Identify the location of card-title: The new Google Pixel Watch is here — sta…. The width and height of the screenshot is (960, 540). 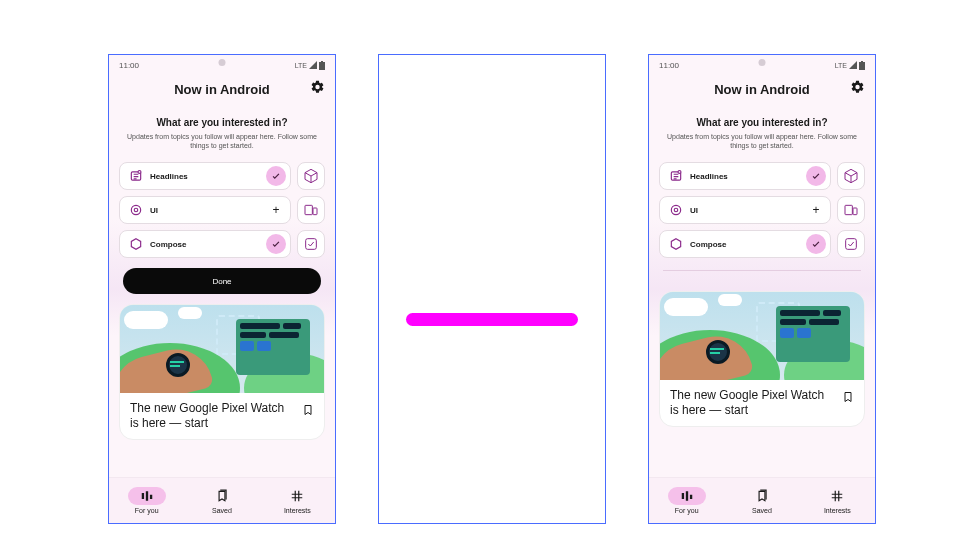
(756, 403).